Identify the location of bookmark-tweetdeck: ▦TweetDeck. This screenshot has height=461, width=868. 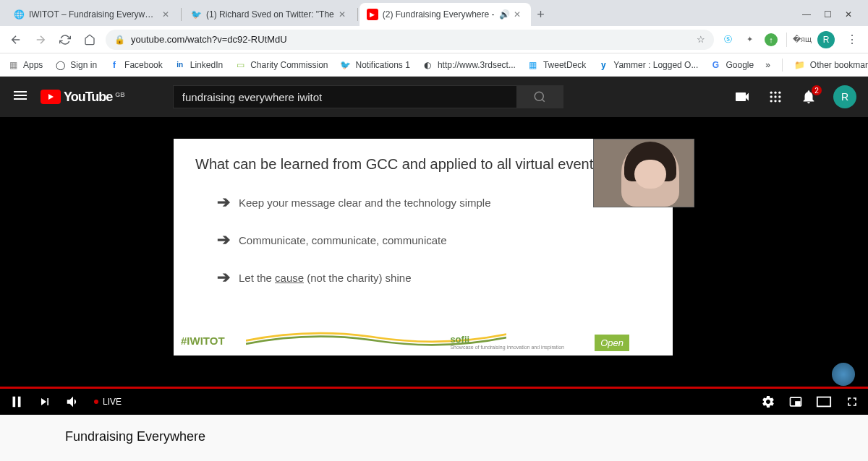
(557, 65).